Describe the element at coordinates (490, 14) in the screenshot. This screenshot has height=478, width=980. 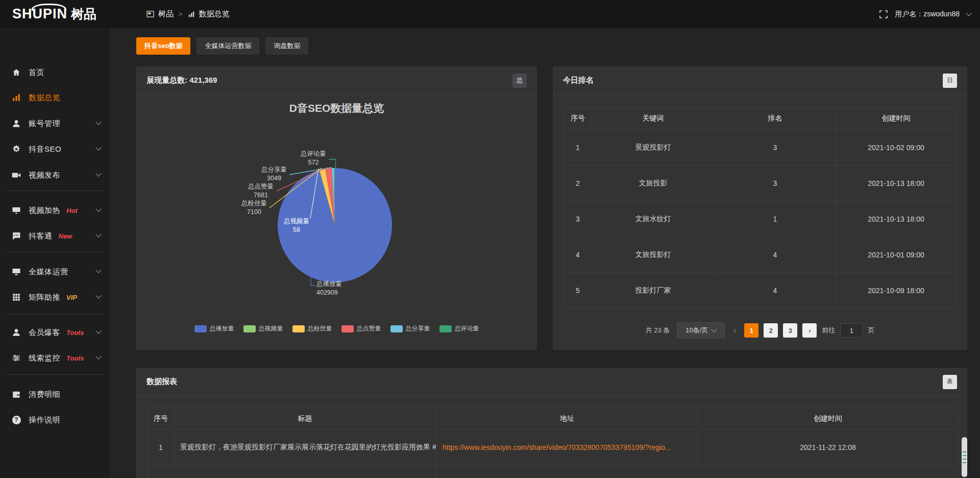
I see `topbar: SHUPIN 树品 树品 > 数据总览 用户名：zswodun88` at that location.